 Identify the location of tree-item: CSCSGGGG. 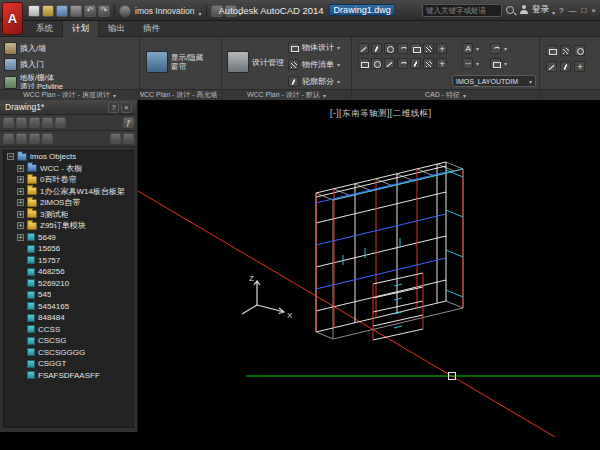
(68, 353).